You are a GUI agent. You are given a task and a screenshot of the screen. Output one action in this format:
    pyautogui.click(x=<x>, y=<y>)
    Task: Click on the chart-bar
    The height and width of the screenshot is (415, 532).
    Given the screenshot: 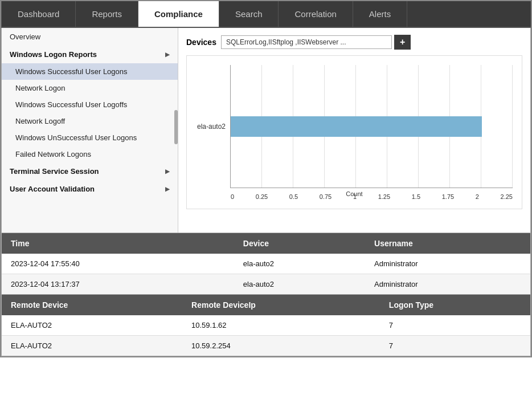 What is the action you would take?
    pyautogui.click(x=357, y=127)
    